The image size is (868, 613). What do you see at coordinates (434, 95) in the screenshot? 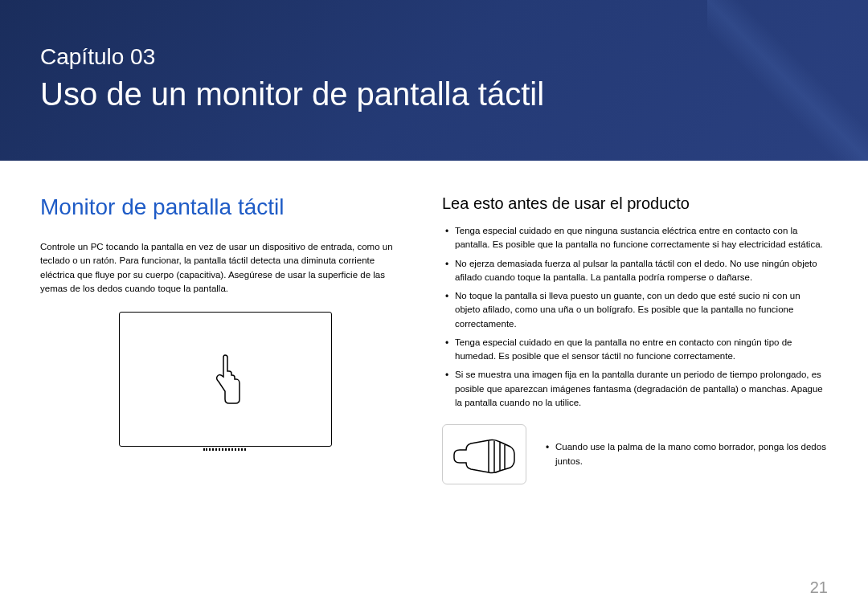
I see `chapter-title: Uso de un monitor de pantalla táctil` at bounding box center [434, 95].